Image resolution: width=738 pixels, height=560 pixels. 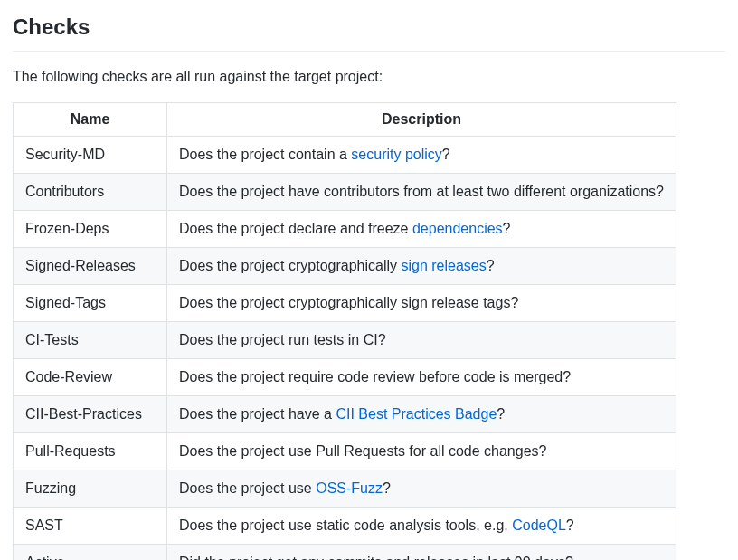 What do you see at coordinates (90, 489) in the screenshot?
I see `check-name: Fuzzing` at bounding box center [90, 489].